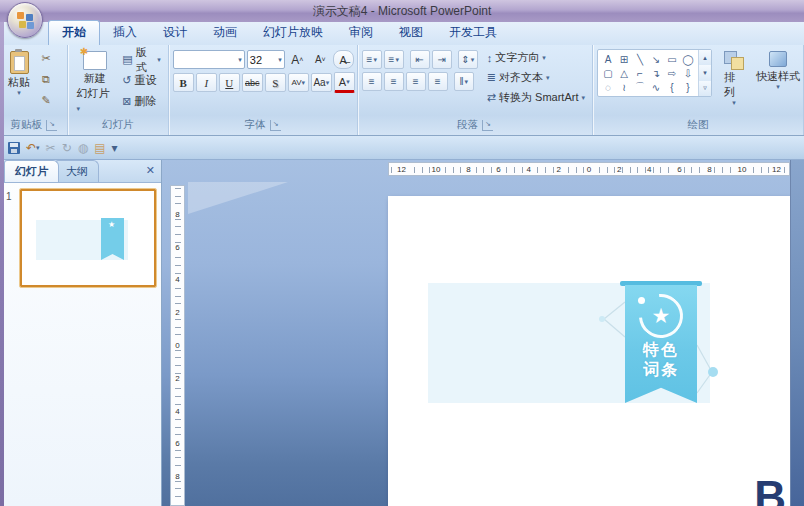 The image size is (804, 506). I want to click on shape-icon: ≀, so click(624, 87).